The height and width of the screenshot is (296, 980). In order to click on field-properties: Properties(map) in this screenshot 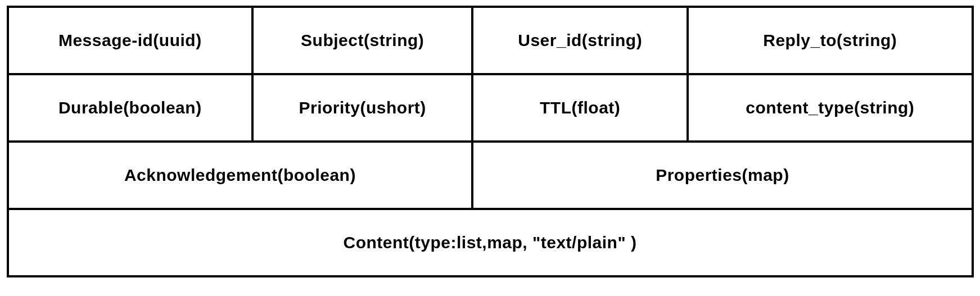, I will do `click(722, 175)`.